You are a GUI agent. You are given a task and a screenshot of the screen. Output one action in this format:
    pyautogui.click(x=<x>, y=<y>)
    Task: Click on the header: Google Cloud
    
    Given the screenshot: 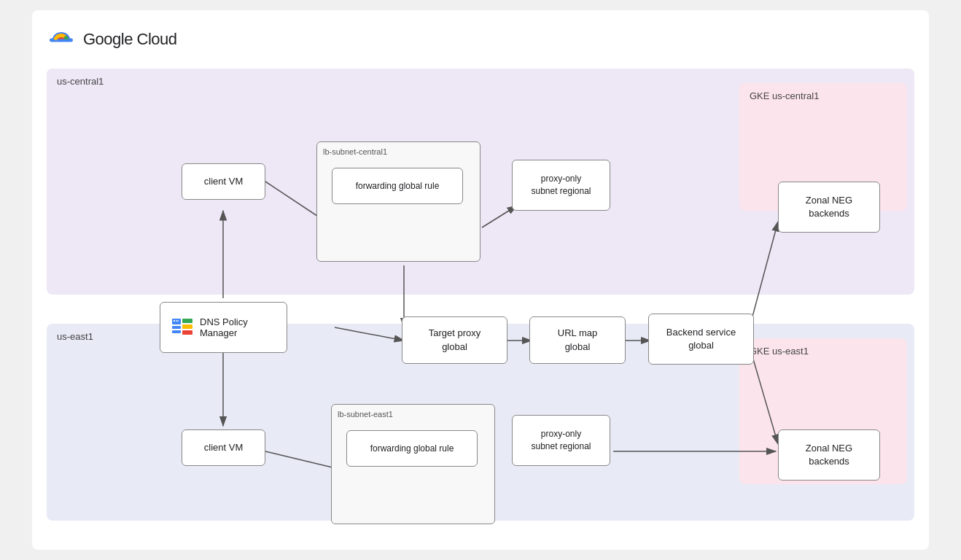 What is the action you would take?
    pyautogui.click(x=480, y=39)
    